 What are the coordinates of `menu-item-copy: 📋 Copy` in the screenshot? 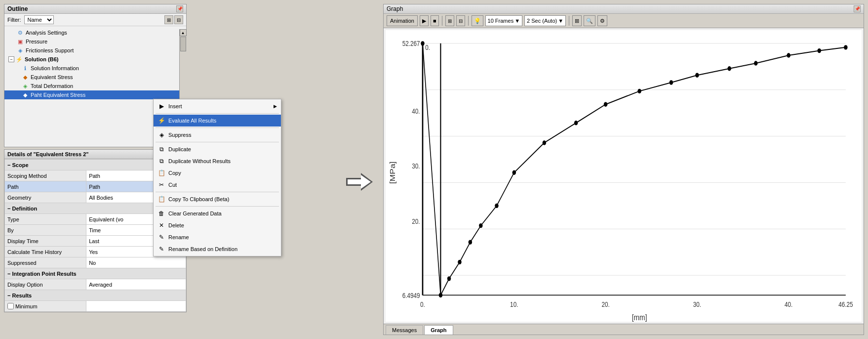 It's located at (217, 173).